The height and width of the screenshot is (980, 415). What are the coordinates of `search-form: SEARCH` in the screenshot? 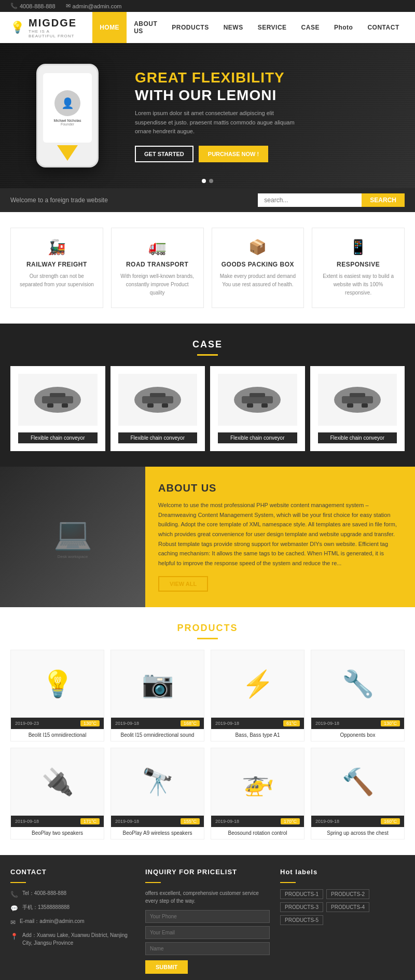 It's located at (331, 200).